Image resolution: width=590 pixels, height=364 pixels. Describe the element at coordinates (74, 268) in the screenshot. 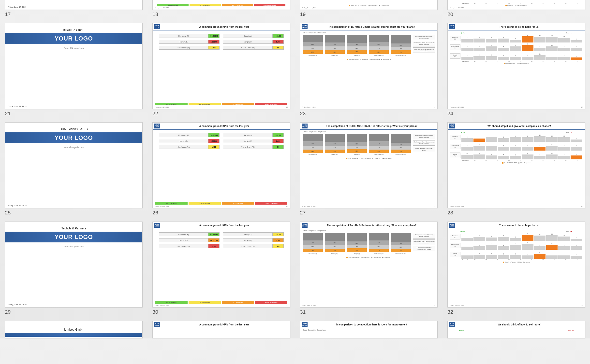

I see `slide-thumbnail: TechUs & PartnersYOUR LOGOAnnual Negotia…` at that location.